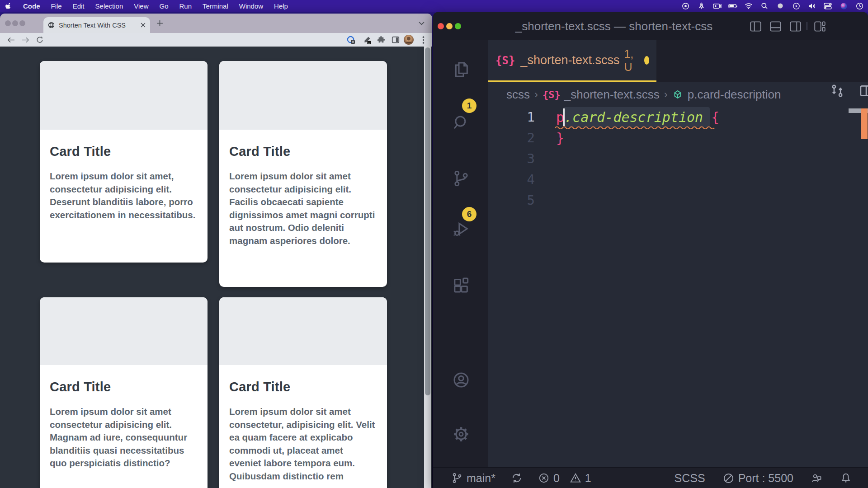 The height and width of the screenshot is (488, 868). What do you see at coordinates (859, 6) in the screenshot?
I see `clock-icon` at bounding box center [859, 6].